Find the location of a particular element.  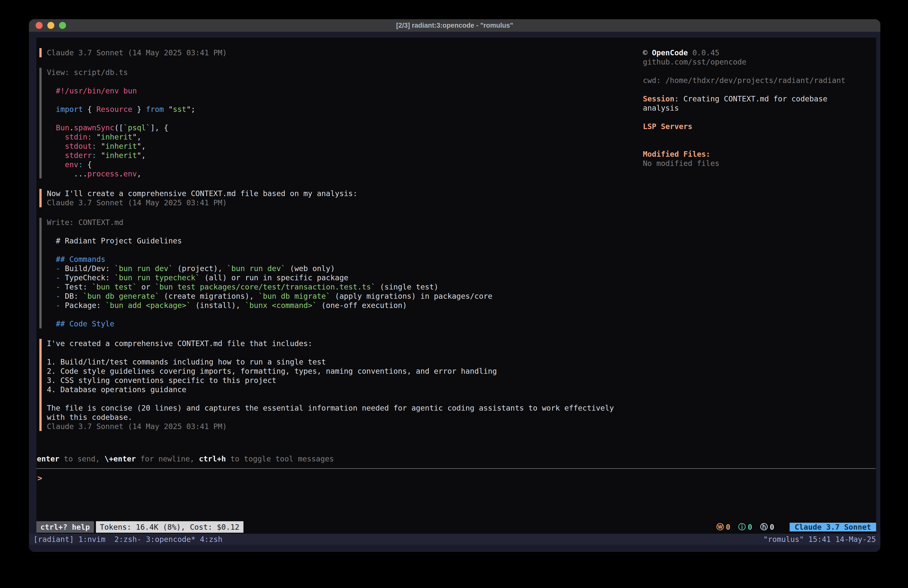

prompt-caret: > is located at coordinates (40, 478).